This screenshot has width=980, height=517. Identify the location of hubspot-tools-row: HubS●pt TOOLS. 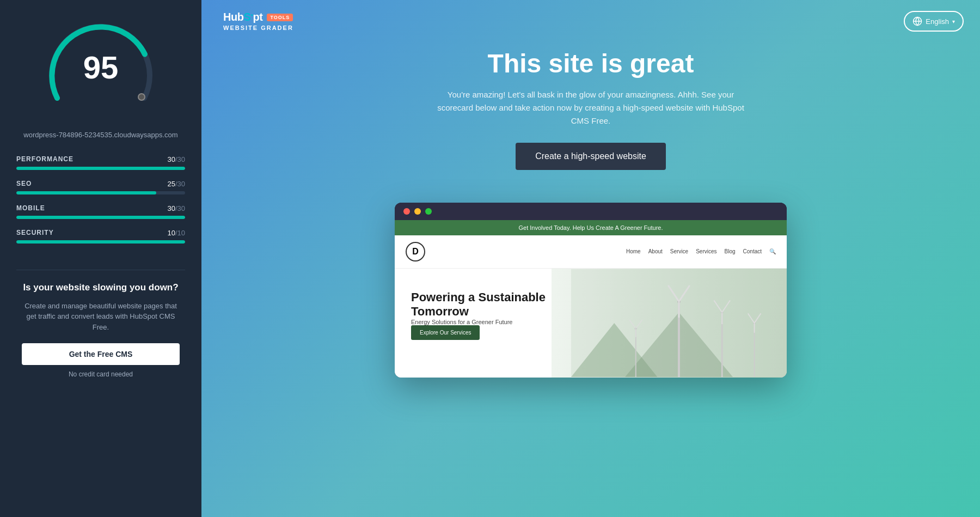
(258, 17).